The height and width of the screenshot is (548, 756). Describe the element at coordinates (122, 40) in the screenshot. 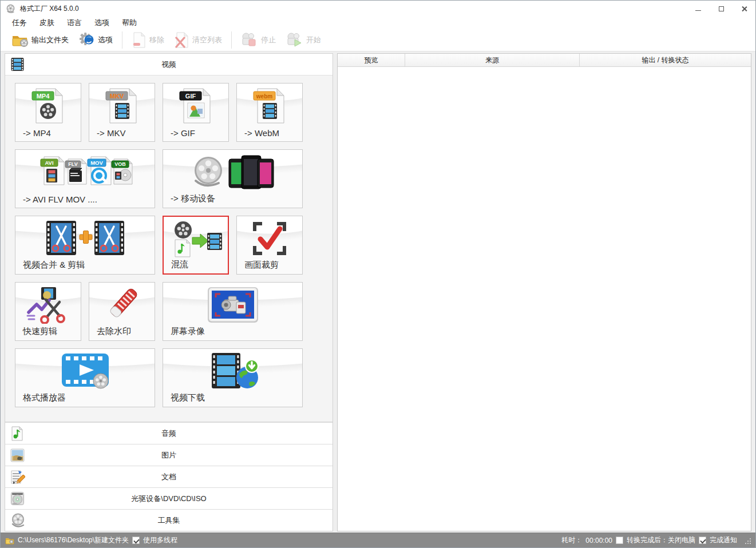

I see `toolbar-separator` at that location.